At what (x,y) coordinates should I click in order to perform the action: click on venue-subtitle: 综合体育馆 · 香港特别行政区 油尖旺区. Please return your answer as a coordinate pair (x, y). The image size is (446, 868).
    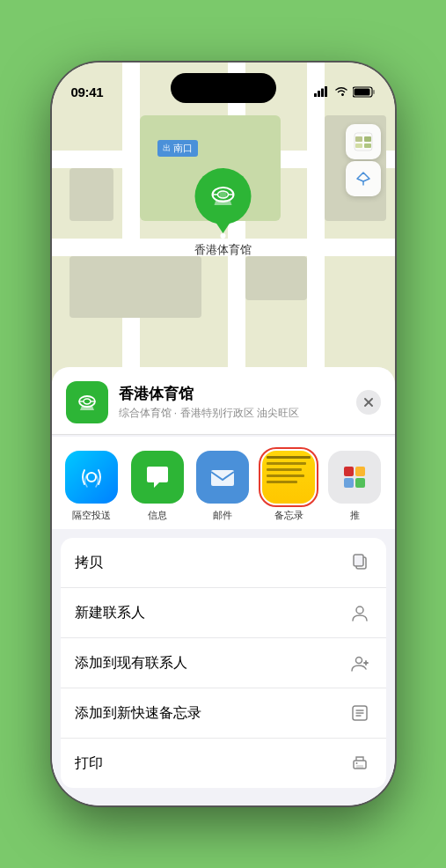
    Looking at the image, I should click on (238, 414).